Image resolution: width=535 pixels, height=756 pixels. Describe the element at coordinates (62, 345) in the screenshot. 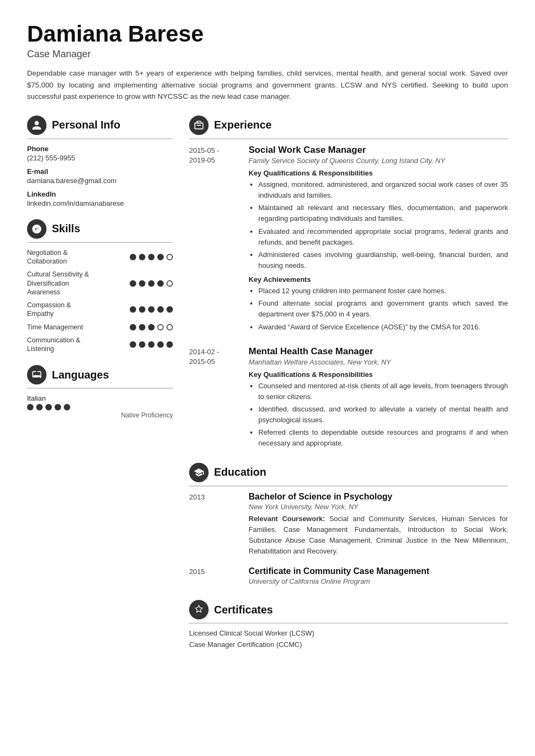

I see `skill-name: Communication & Listening` at that location.